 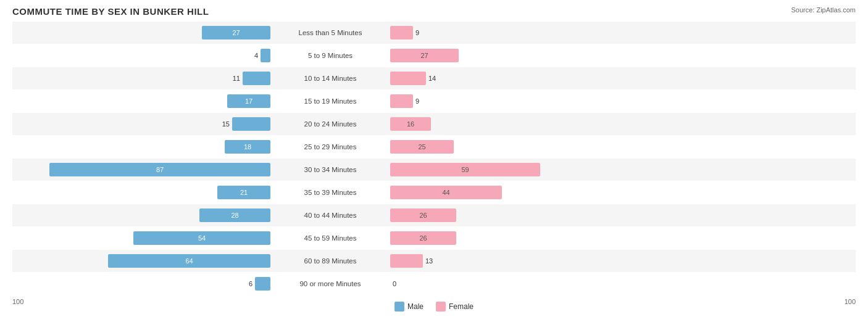 I want to click on legend-male-label: Male, so click(x=415, y=307).